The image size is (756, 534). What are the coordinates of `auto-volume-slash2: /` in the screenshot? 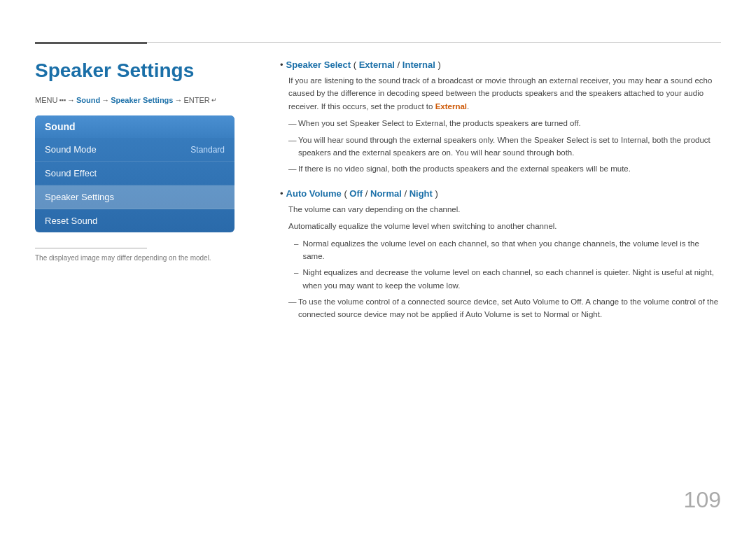 It's located at (406, 193).